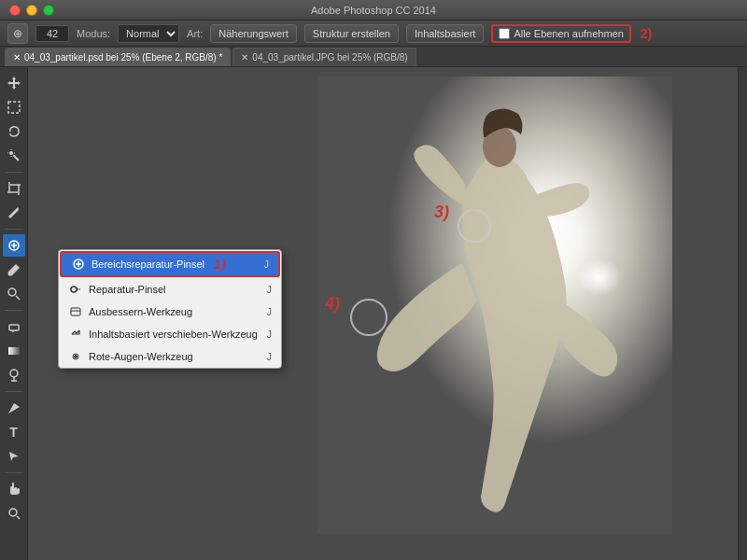 The image size is (747, 560). I want to click on reparatur-icon, so click(76, 289).